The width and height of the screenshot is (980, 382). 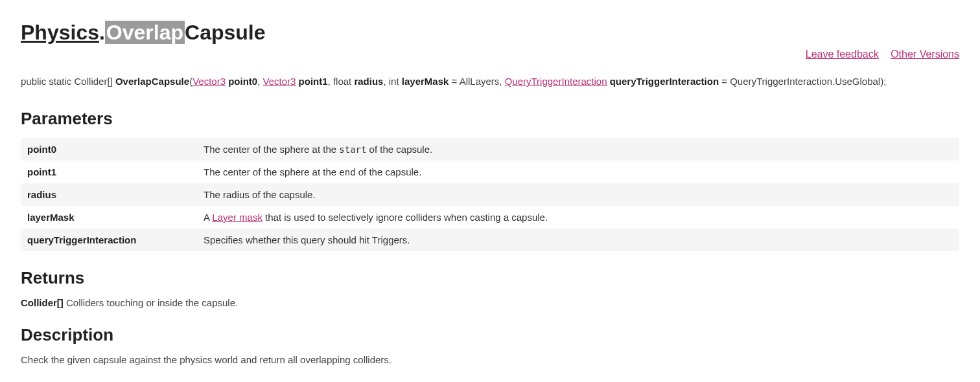 I want to click on table-row: point1 The center of the sphere at the e…, so click(x=490, y=172).